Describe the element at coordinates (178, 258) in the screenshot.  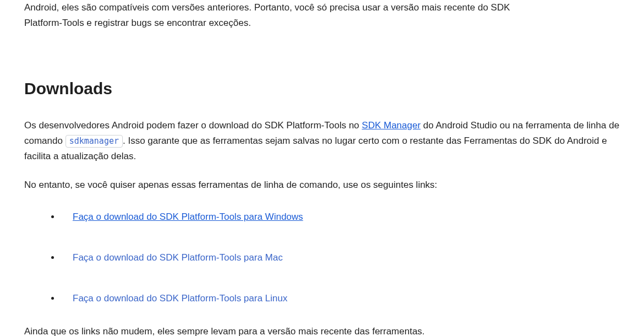
I see `download-mac-link: Faça o download do SDK Platform-Tools pa…` at that location.